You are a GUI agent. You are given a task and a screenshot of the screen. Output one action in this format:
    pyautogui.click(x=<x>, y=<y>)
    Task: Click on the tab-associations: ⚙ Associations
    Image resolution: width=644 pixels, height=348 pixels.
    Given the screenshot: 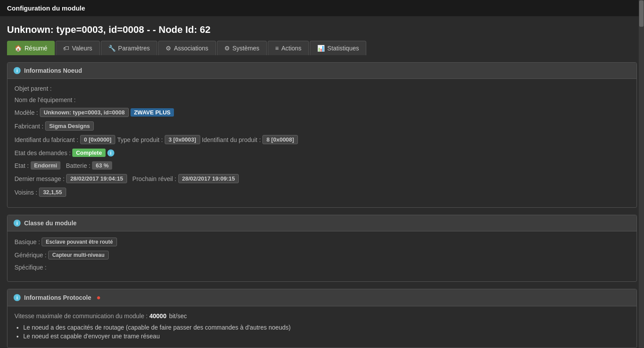 What is the action you would take?
    pyautogui.click(x=187, y=48)
    